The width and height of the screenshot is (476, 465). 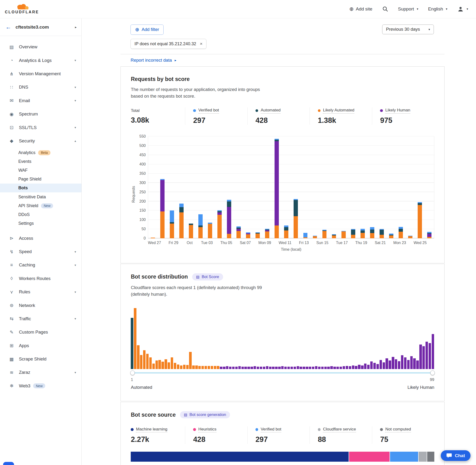 I want to click on language-menu: English ▾, so click(x=438, y=9).